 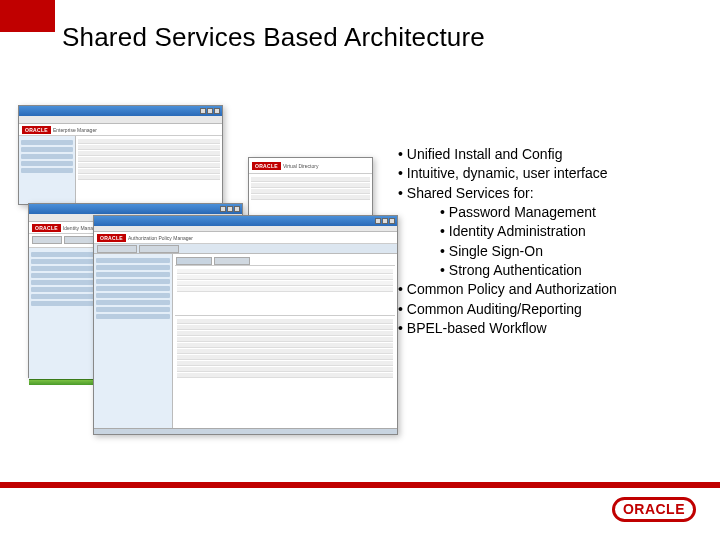 What do you see at coordinates (553, 328) in the screenshot?
I see `bullet-item: BPEL-based Workflow` at bounding box center [553, 328].